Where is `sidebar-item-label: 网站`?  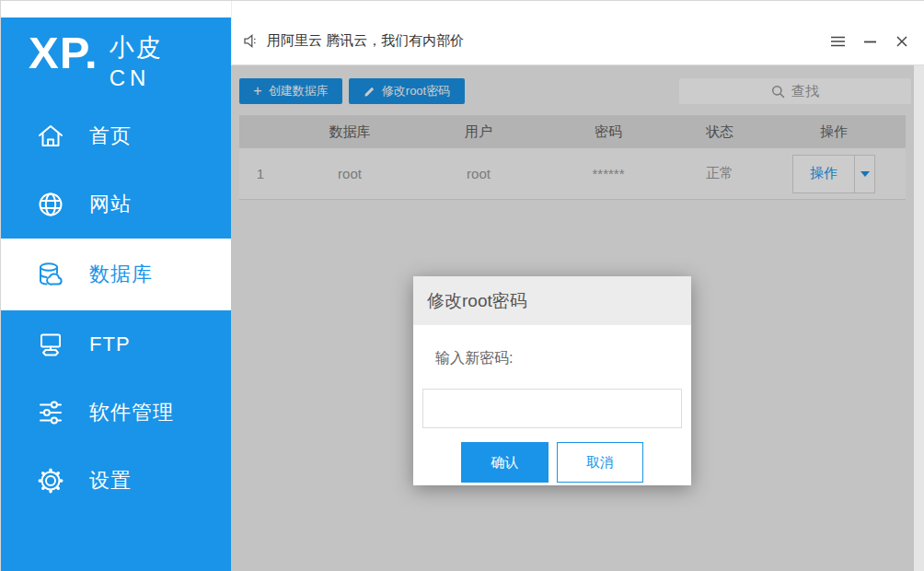 sidebar-item-label: 网站 is located at coordinates (110, 204).